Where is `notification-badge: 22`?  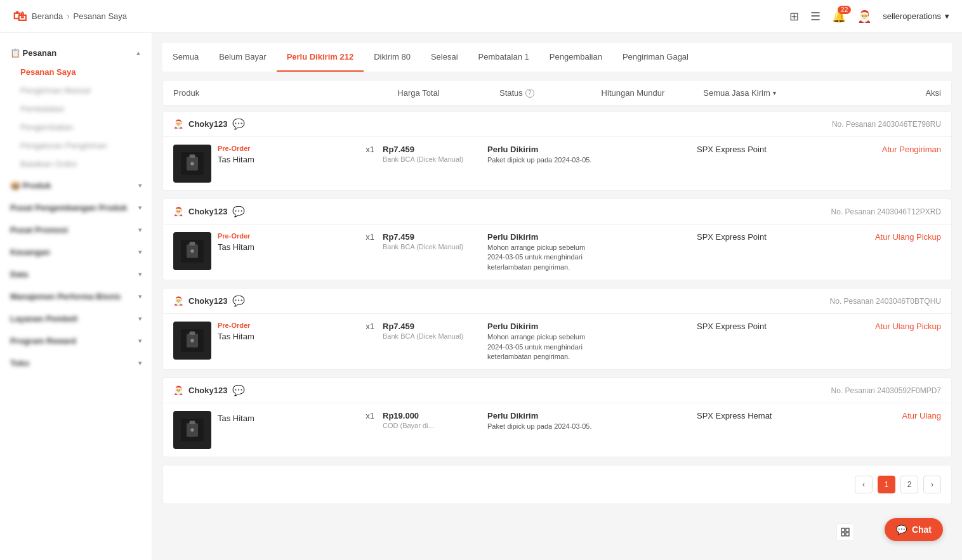 notification-badge: 22 is located at coordinates (844, 10).